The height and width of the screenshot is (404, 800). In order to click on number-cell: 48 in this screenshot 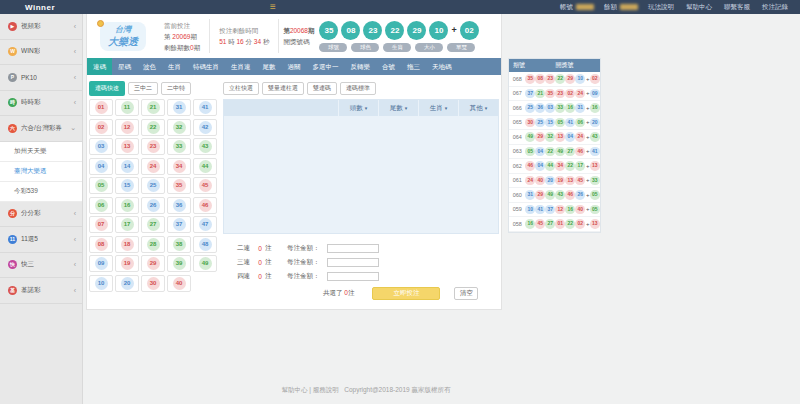, I will do `click(205, 244)`.